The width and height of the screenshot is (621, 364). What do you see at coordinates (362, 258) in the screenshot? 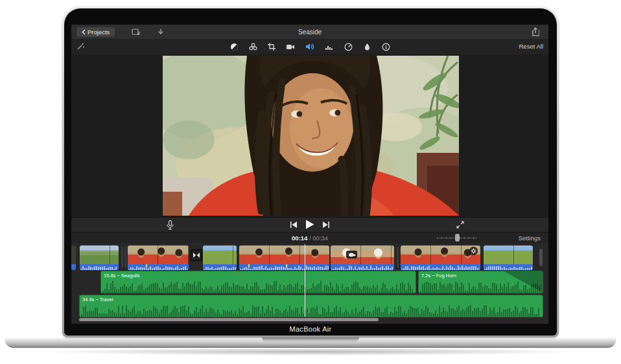
I see `video-clip-sunglasses` at bounding box center [362, 258].